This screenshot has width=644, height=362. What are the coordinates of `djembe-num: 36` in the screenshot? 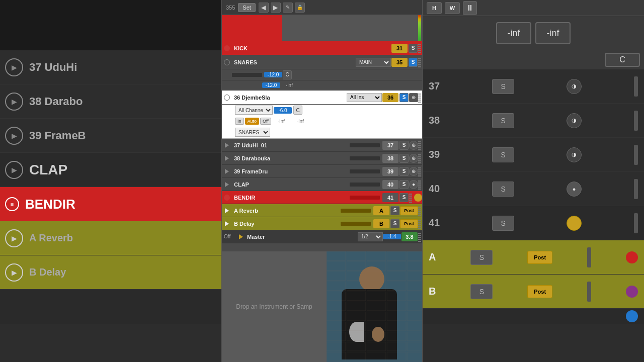 It's located at (390, 98).